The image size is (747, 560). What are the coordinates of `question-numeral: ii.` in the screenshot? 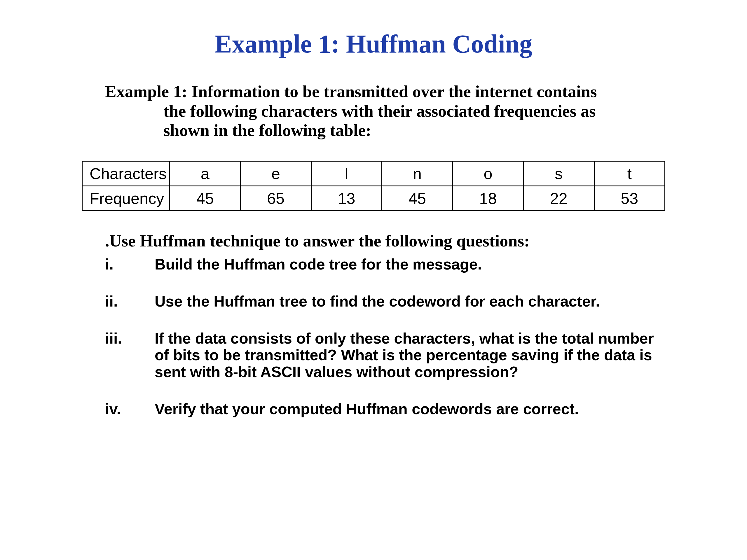 It's located at (130, 301).